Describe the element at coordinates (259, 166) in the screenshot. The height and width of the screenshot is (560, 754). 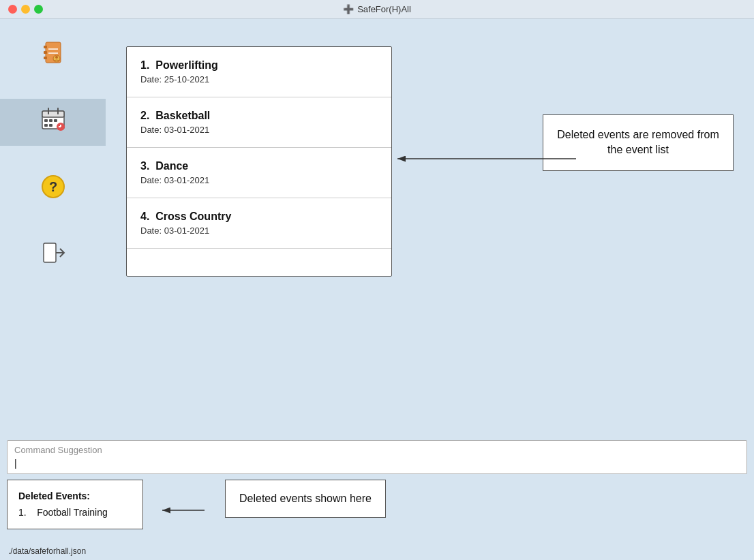
I see `event-name-3: 3. Dance` at that location.